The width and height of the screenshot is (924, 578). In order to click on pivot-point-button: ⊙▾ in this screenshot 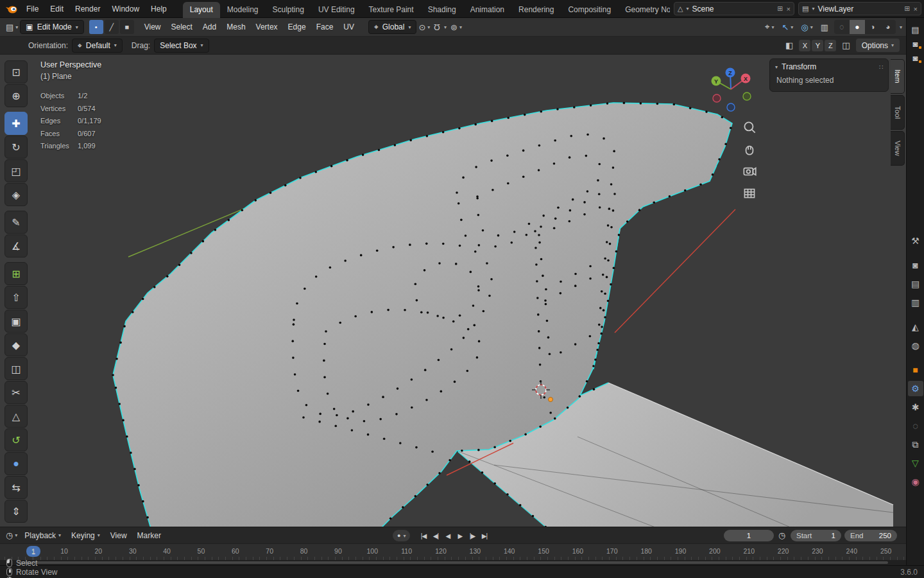, I will do `click(424, 27)`.